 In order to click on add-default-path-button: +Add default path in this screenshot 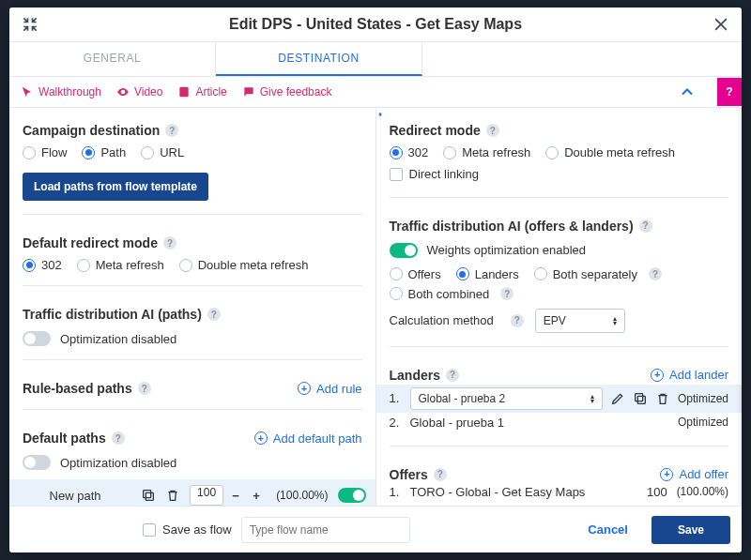, I will do `click(308, 439)`.